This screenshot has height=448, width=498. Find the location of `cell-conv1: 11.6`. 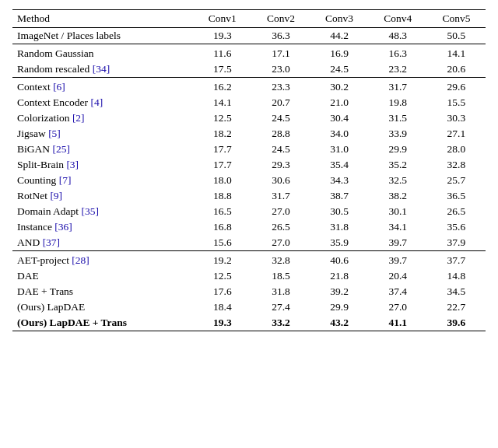

cell-conv1: 11.6 is located at coordinates (223, 53).